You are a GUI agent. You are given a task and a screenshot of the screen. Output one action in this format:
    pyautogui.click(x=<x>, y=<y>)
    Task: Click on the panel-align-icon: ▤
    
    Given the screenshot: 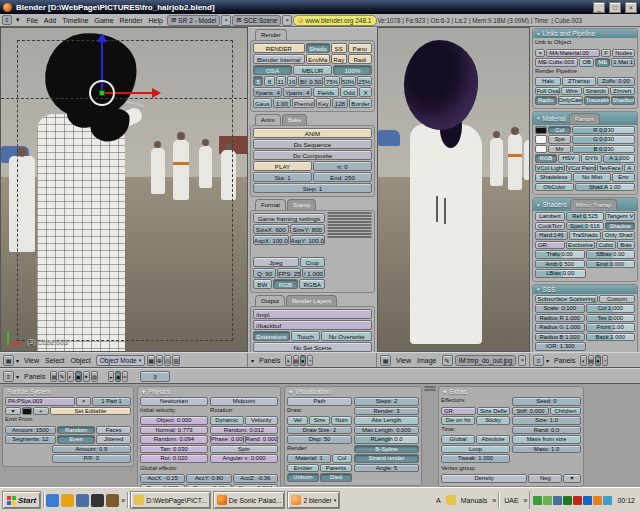 What is the action you would take?
    pyautogui.click(x=591, y=360)
    